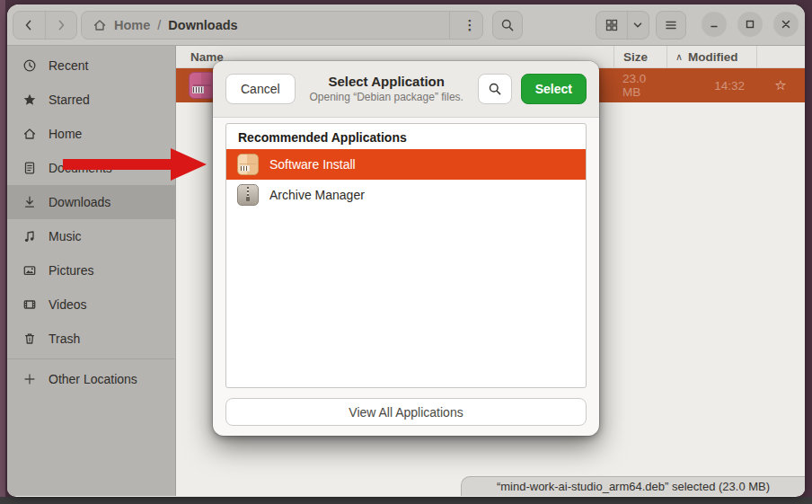  I want to click on download-icon, so click(30, 202).